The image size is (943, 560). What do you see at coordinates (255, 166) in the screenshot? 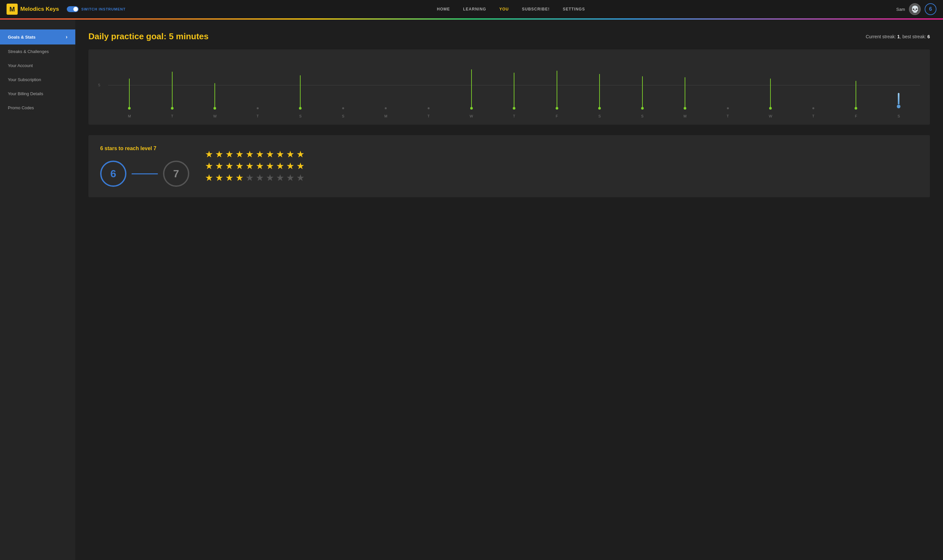
I see `stars-grid: ★★★★★★★★★★★★★★★★★★★★★★★★★★★★★★` at bounding box center [255, 166].